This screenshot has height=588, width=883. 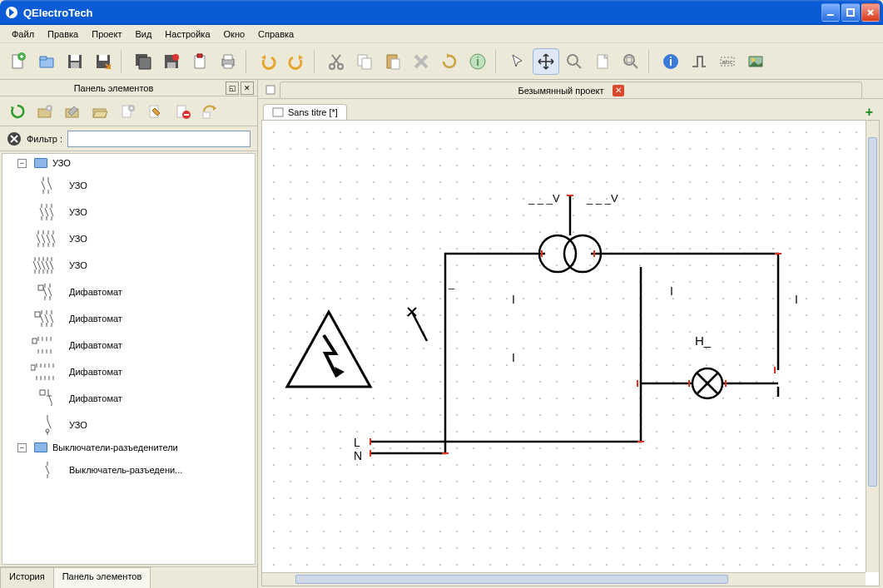 What do you see at coordinates (128, 470) in the screenshot?
I see `tree-item: Выключатель-разъедени...` at bounding box center [128, 470].